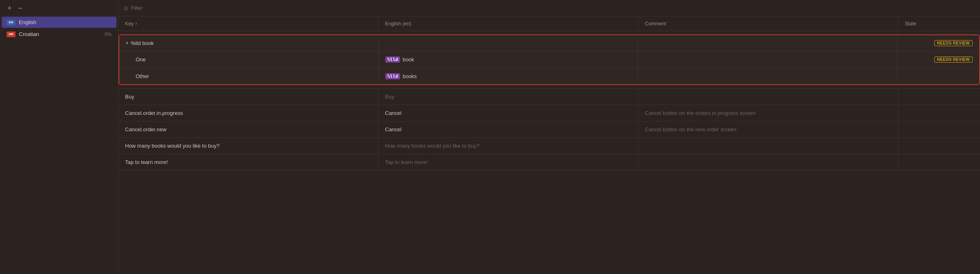 This screenshot has height=274, width=980. What do you see at coordinates (508, 24) in the screenshot?
I see `col-header-english: English (en)` at bounding box center [508, 24].